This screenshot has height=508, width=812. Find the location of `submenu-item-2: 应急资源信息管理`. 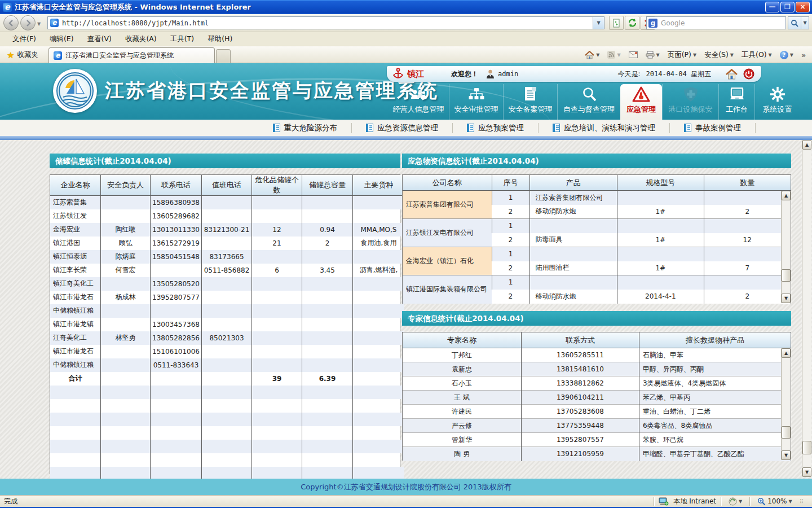

submenu-item-2: 应急资源信息管理 is located at coordinates (403, 128).